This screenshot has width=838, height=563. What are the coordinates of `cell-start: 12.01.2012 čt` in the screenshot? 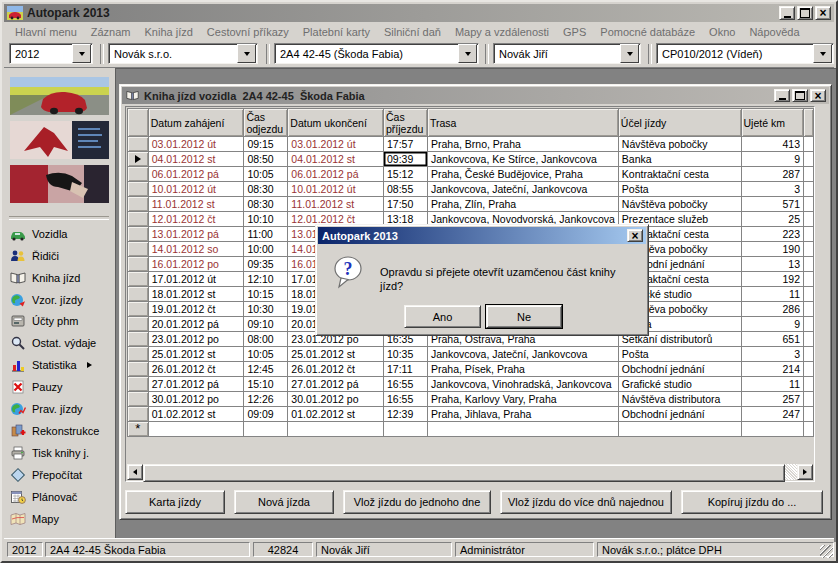 It's located at (196, 220).